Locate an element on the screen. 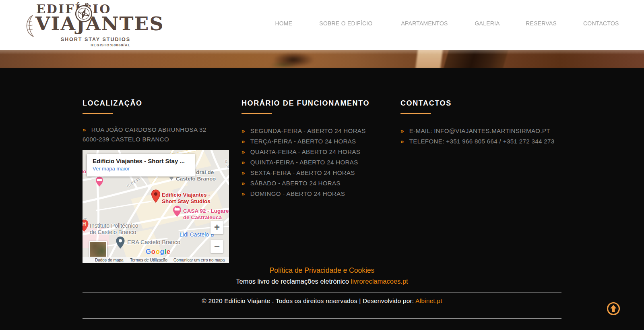 The image size is (644, 330). schedule-item: »DOMINGO - ABERTO 24 HORAS is located at coordinates (321, 194).